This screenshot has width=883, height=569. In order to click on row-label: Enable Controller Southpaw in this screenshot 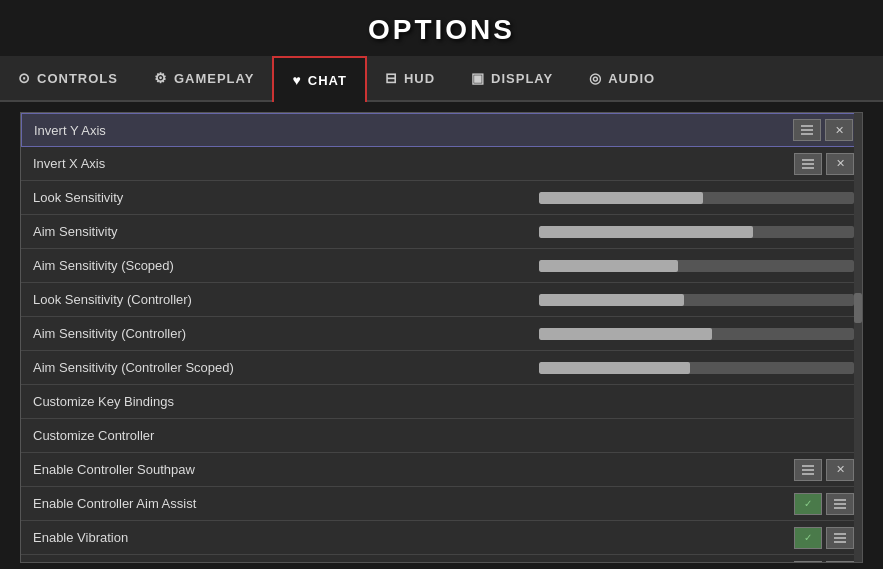, I will do `click(276, 470)`.